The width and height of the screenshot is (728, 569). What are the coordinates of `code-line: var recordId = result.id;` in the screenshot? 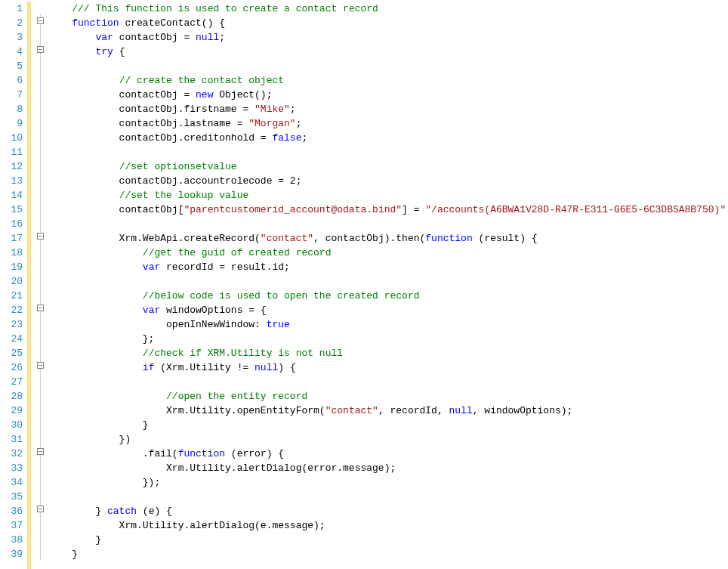 It's located at (388, 267).